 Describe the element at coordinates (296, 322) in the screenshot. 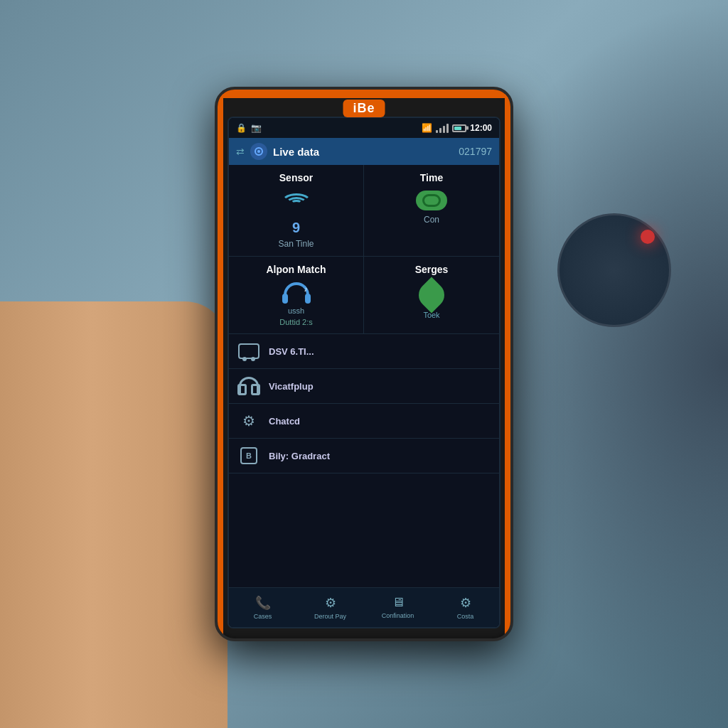

I see `music-track-label: Duttid 2:s` at that location.